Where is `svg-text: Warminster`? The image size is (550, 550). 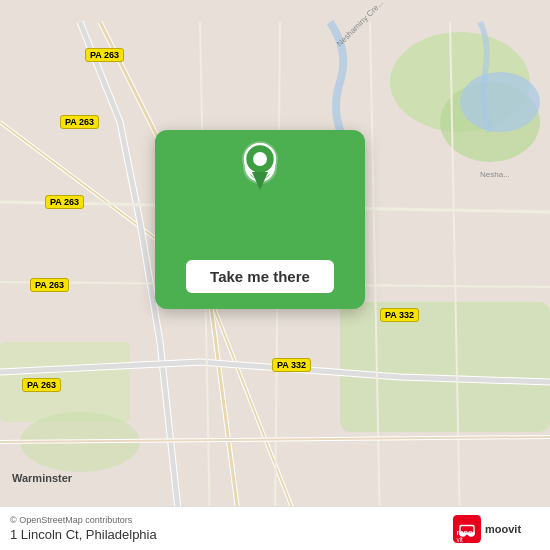 svg-text: Warminster is located at coordinates (42, 478).